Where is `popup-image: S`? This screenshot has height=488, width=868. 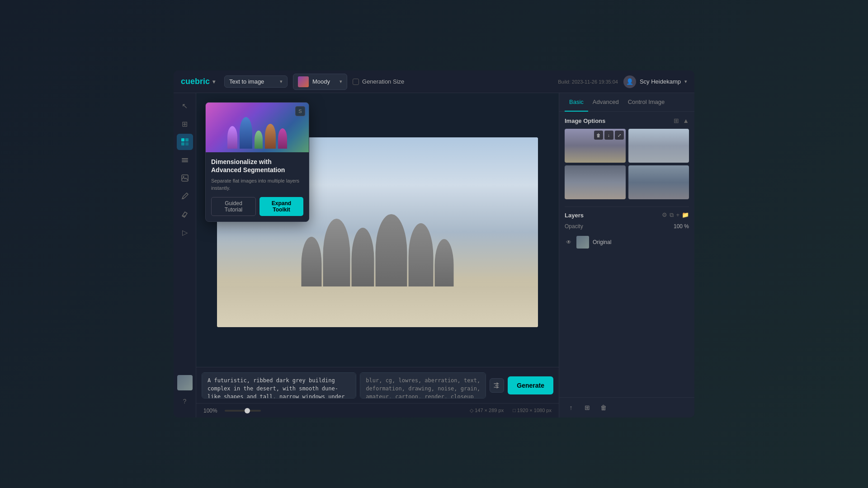
popup-image: S is located at coordinates (257, 127).